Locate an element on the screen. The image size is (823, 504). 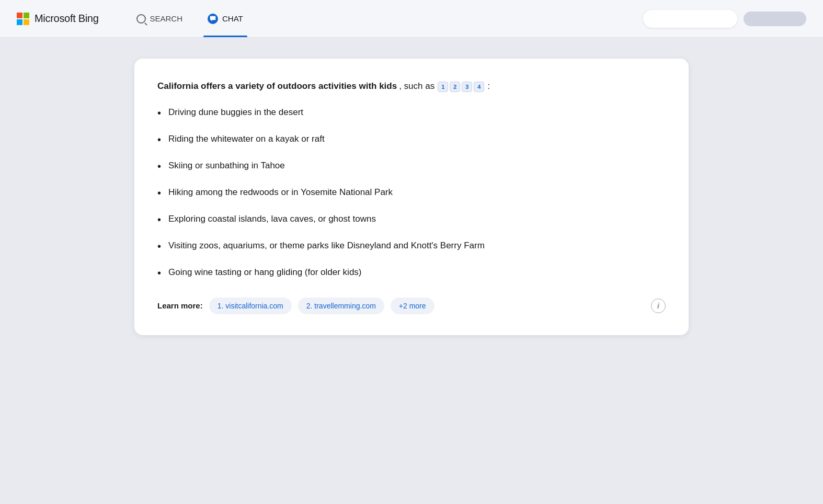
list-item-text: Skiing or sunbathing in Tahoe is located at coordinates (227, 166).